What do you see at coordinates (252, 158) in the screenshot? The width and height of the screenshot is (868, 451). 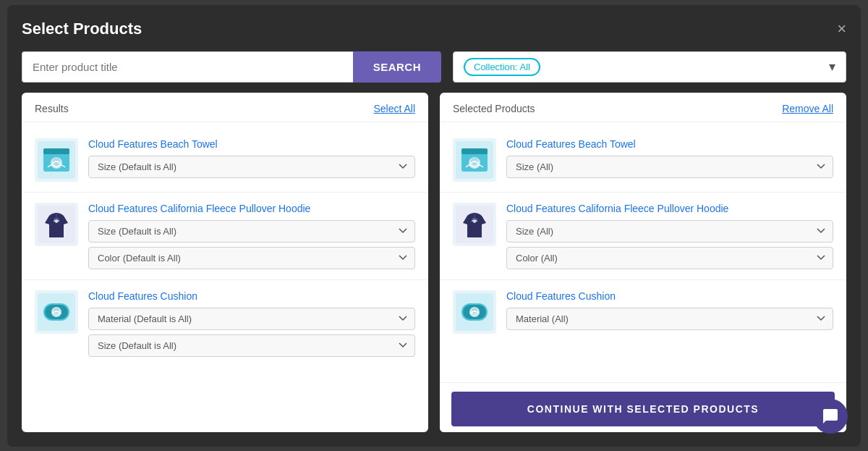 I see `product-details: Cloud Features Beach Towel Size (Default…` at bounding box center [252, 158].